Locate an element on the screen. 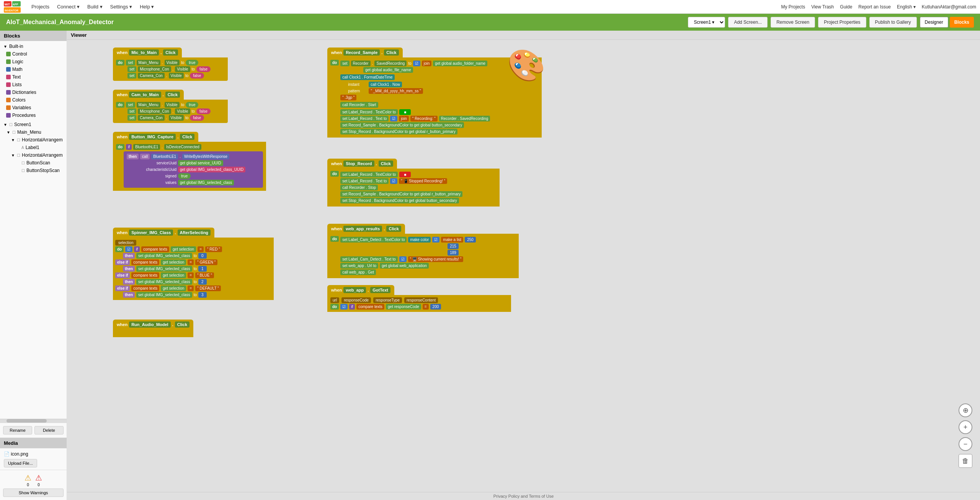  screen1-icon-text: ☐ is located at coordinates (11, 125).